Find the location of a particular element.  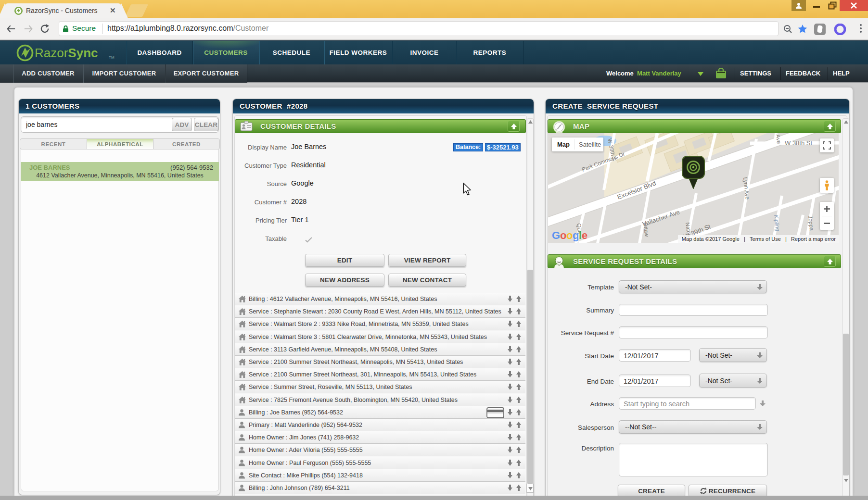

svg-text: TM is located at coordinates (112, 58).